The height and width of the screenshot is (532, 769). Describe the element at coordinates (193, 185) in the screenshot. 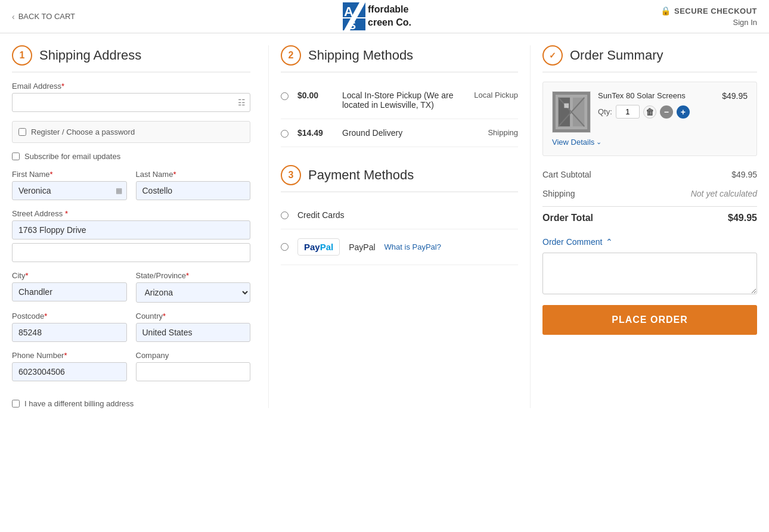

I see `last-name-group: Last Name*` at that location.